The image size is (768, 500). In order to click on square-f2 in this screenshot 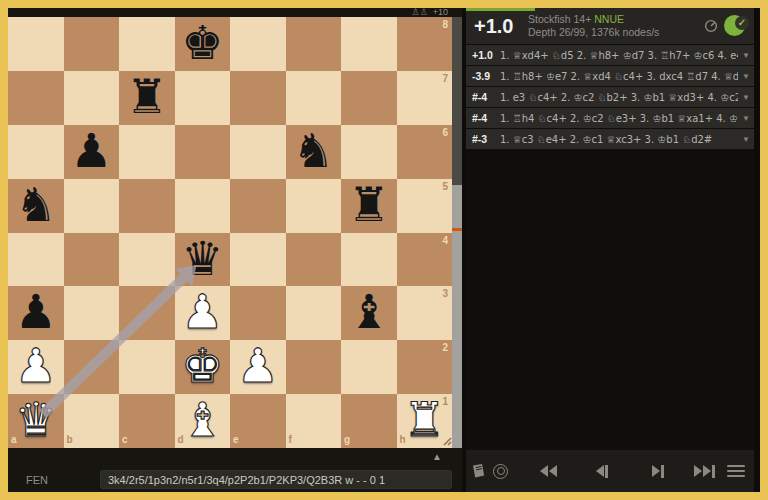, I will do `click(314, 367)`.